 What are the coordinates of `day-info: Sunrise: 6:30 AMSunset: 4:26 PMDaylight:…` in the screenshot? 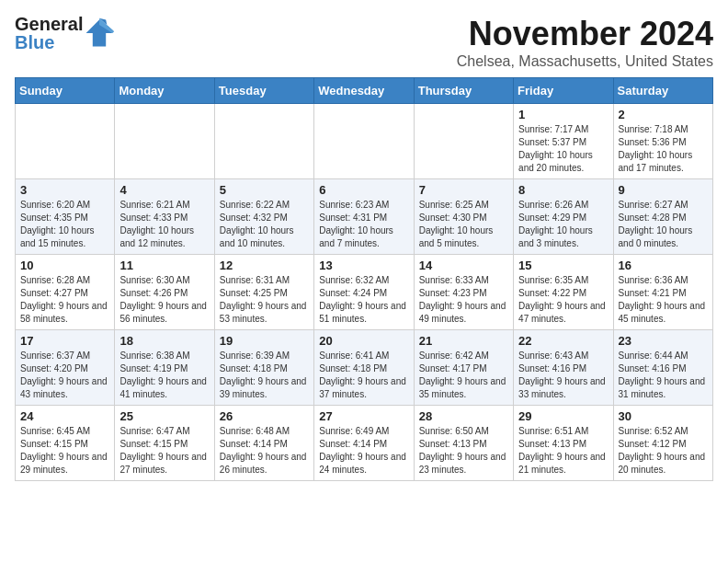 It's located at (164, 300).